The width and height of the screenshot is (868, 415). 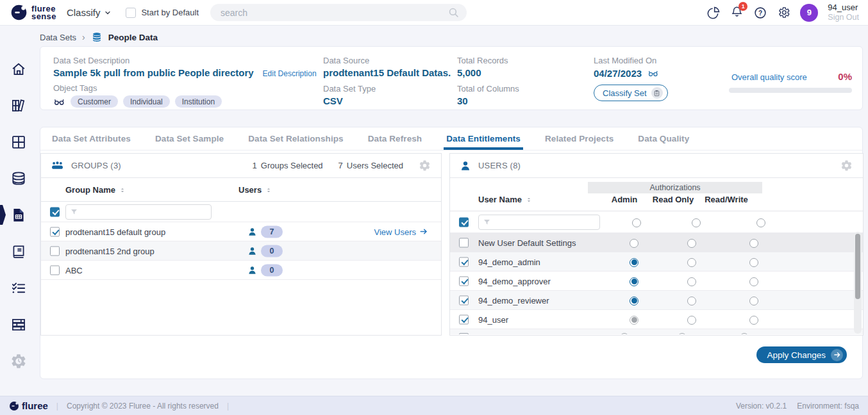 I want to click on filter-admin-radio, so click(x=637, y=223).